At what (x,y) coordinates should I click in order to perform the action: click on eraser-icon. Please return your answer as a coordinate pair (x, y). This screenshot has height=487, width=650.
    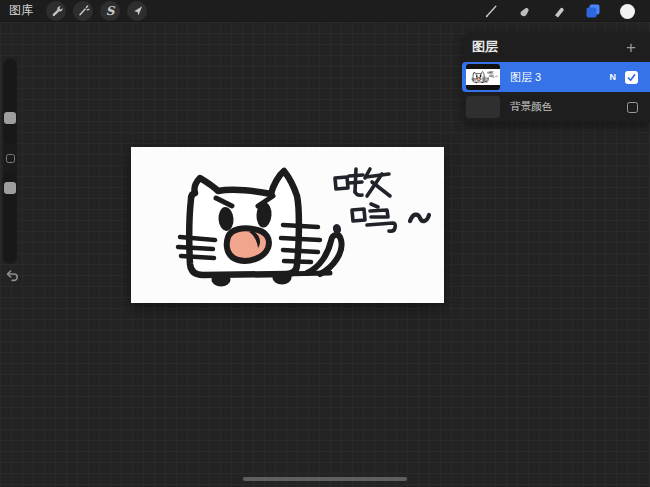
    Looking at the image, I should click on (559, 11).